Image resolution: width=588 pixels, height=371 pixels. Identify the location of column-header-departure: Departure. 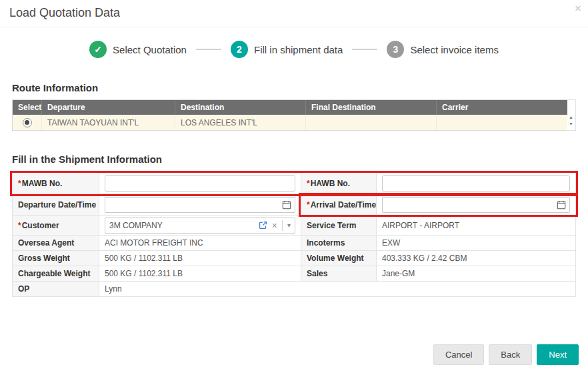
(109, 107).